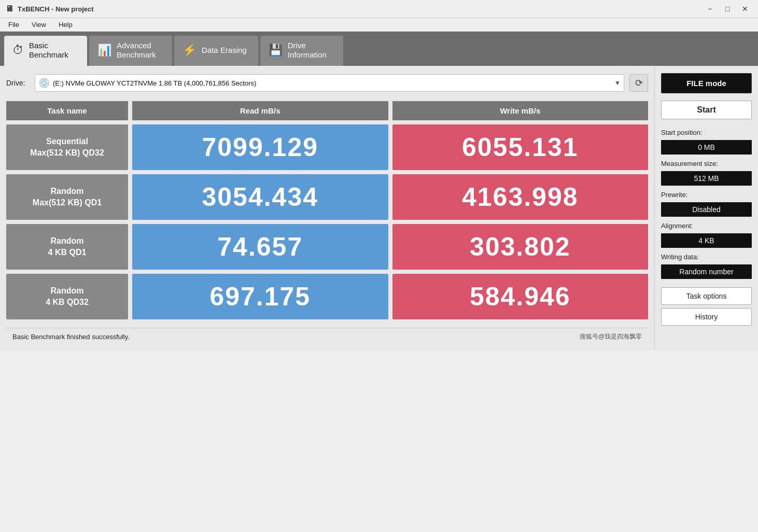 The height and width of the screenshot is (532, 758). What do you see at coordinates (379, 9) in the screenshot?
I see `title-bar: 🖥 TxBENCH - New project − □ ✕` at bounding box center [379, 9].